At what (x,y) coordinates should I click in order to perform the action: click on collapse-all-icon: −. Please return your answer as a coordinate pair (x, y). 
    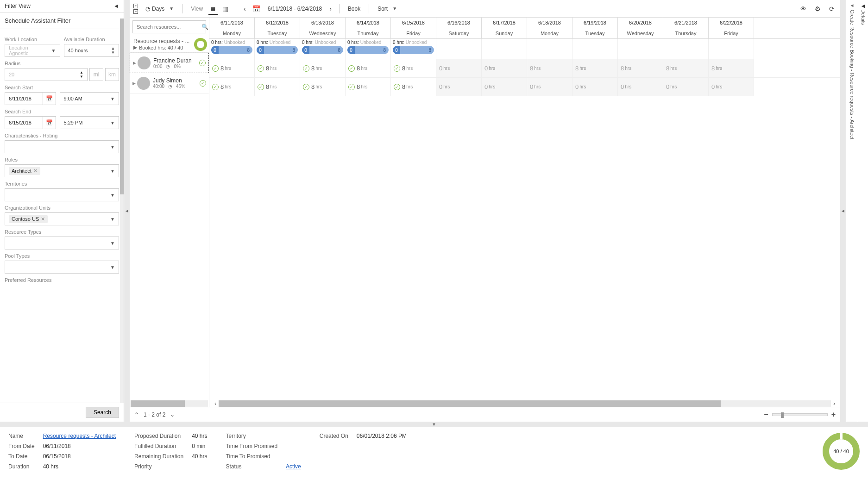
    Looking at the image, I should click on (136, 12).